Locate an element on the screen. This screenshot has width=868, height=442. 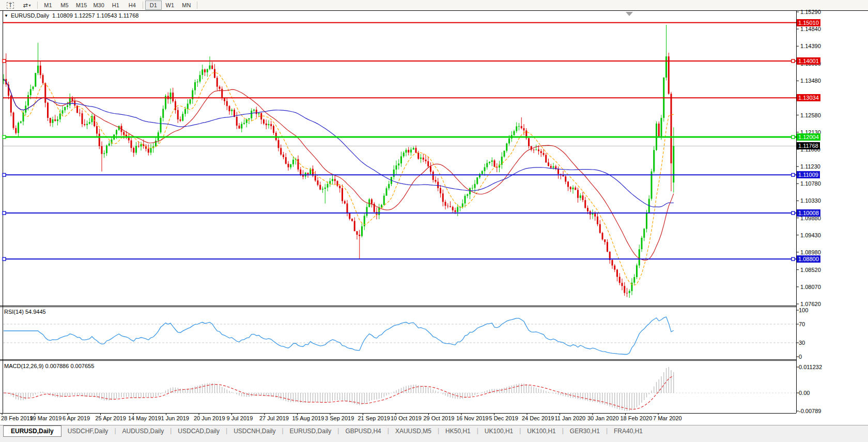
macd-signal-line is located at coordinates (339, 393).